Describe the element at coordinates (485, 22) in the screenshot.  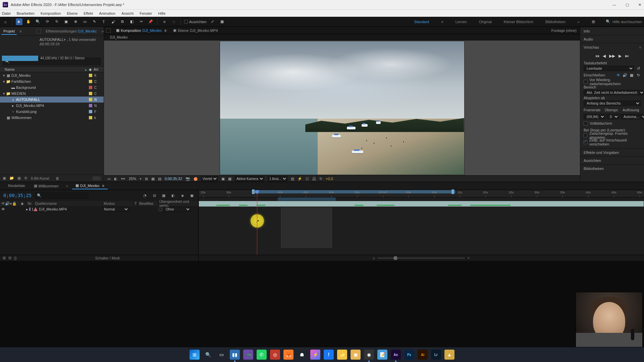
I see `workspace-original: Original` at that location.